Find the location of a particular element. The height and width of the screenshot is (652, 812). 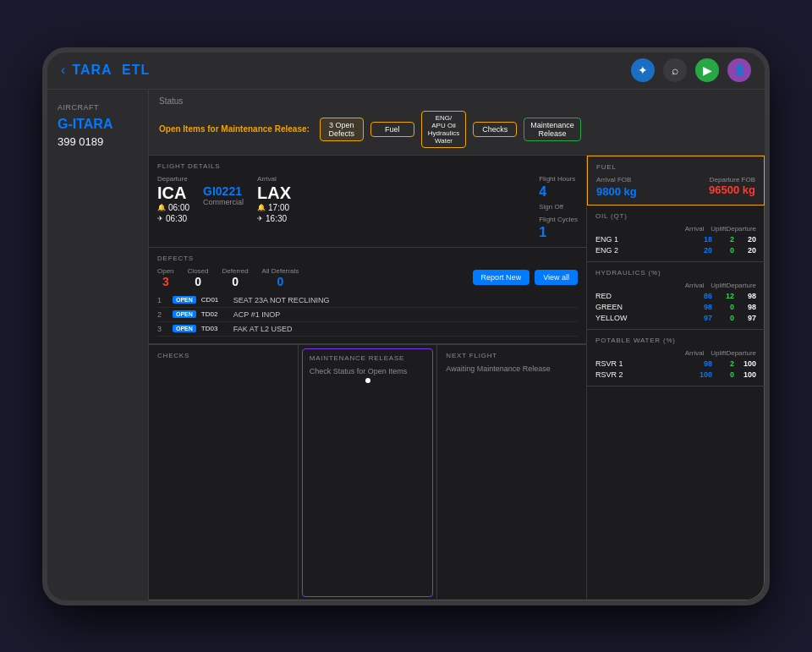

status-bar: Status Open Items for Maintenance Releas… is located at coordinates (457, 123).